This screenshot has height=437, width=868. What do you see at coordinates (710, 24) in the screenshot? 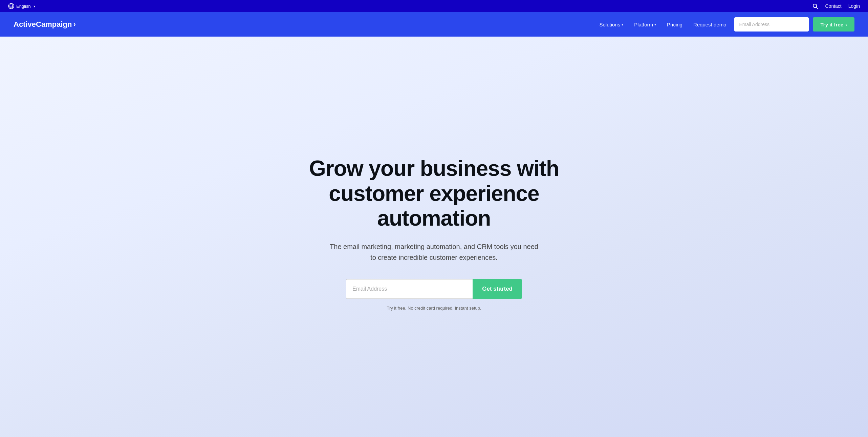
I see `request-demo-label: Request demo` at bounding box center [710, 24].